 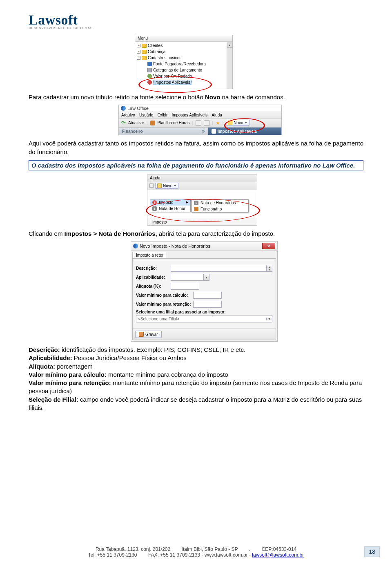 I want to click on tree-label: Fonte Pagadora/Recebedora, so click(x=180, y=64).